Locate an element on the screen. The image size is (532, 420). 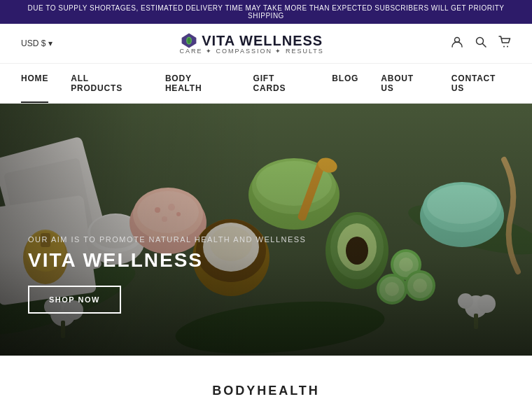
nav-item-body-health: BODY HEALTH is located at coordinates (198, 83).